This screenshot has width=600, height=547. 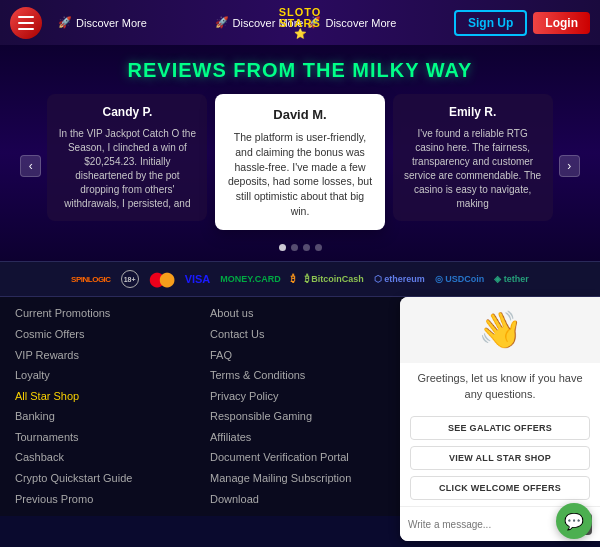 What do you see at coordinates (300, 115) in the screenshot?
I see `reviewer-name-2: David M.` at bounding box center [300, 115].